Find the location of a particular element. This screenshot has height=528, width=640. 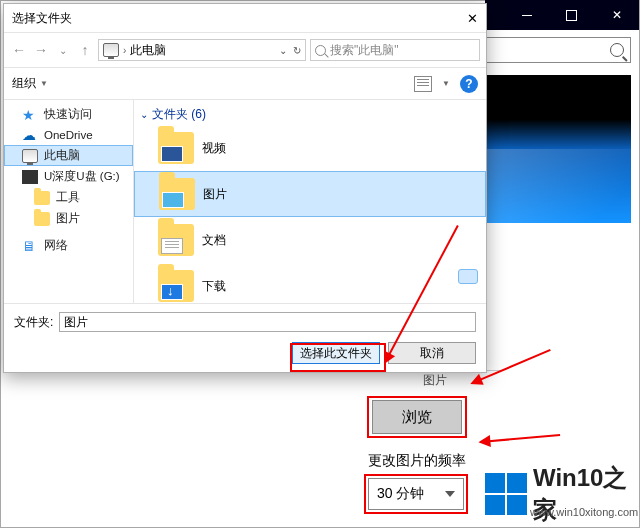

view-button is located at coordinates (423, 84).